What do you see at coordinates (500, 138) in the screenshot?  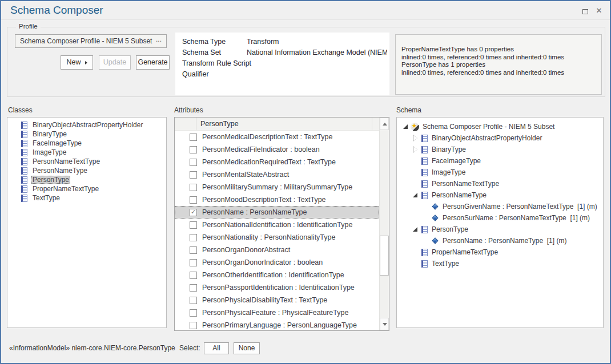 I see `tree-node: BinaryObjectAbstractPropertyHolder` at bounding box center [500, 138].